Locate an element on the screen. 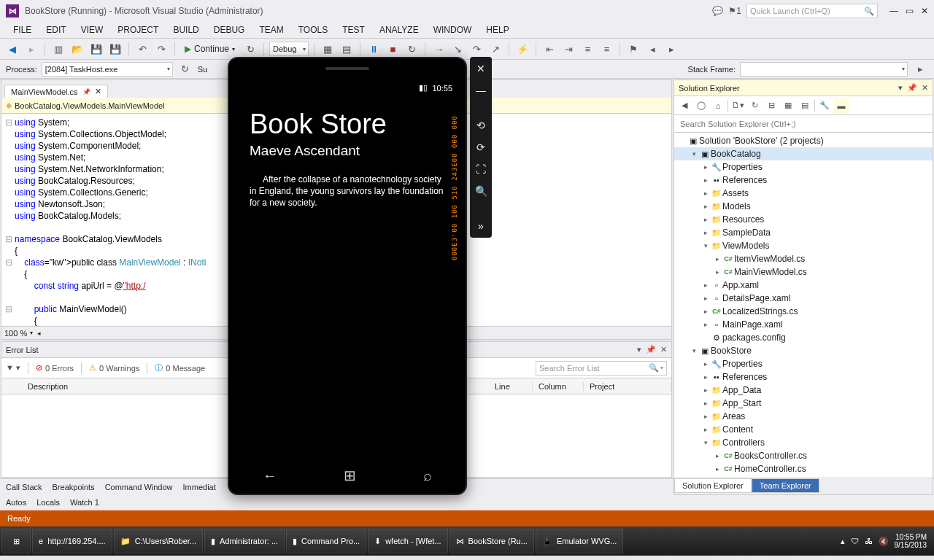 The height and width of the screenshot is (560, 934). toolbox-icon: ▦ is located at coordinates (328, 49).